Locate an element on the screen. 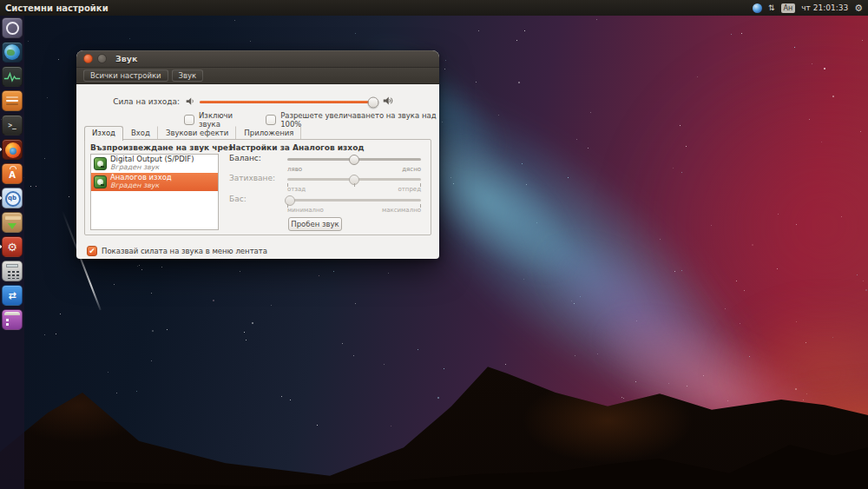 The width and height of the screenshot is (868, 489). teamviewer-icon: ⇄ is located at coordinates (12, 295).